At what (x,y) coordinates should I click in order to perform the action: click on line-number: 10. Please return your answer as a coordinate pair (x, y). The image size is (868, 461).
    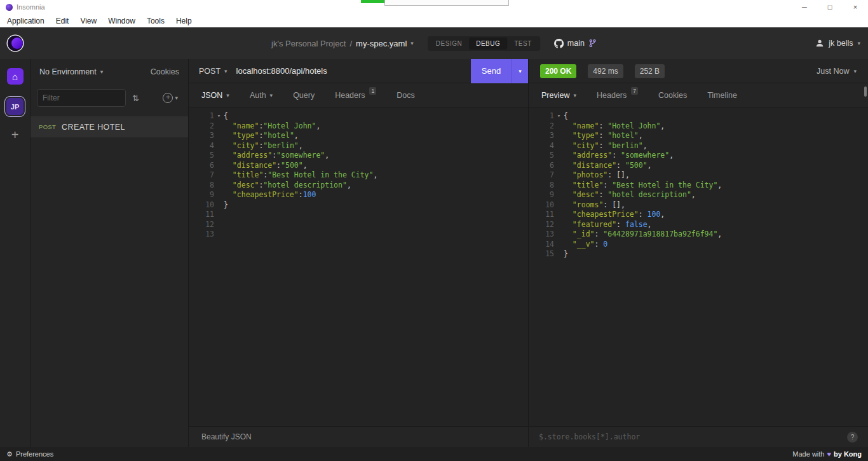
    Looking at the image, I should click on (201, 205).